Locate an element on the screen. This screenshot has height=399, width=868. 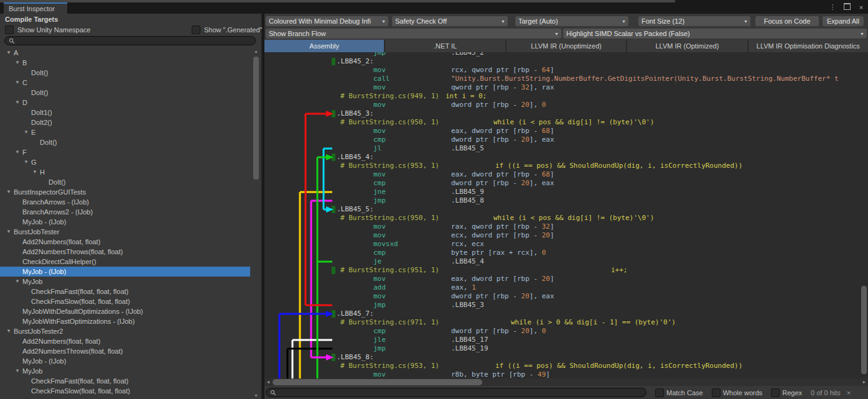
asm-line: jmp.LBB45_3 is located at coordinates (566, 305).